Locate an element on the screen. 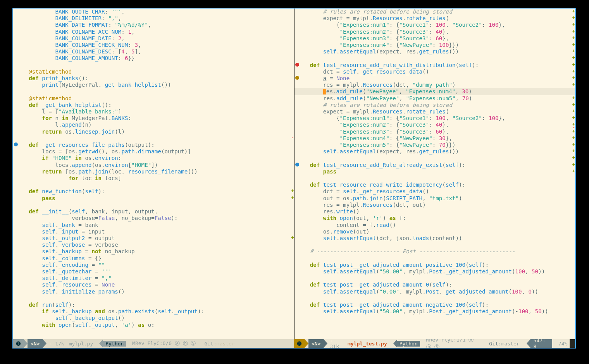  minor-modes: MRev FlyC:0/0 Ⓐ ⓗ Ⓢ is located at coordinates (164, 343).